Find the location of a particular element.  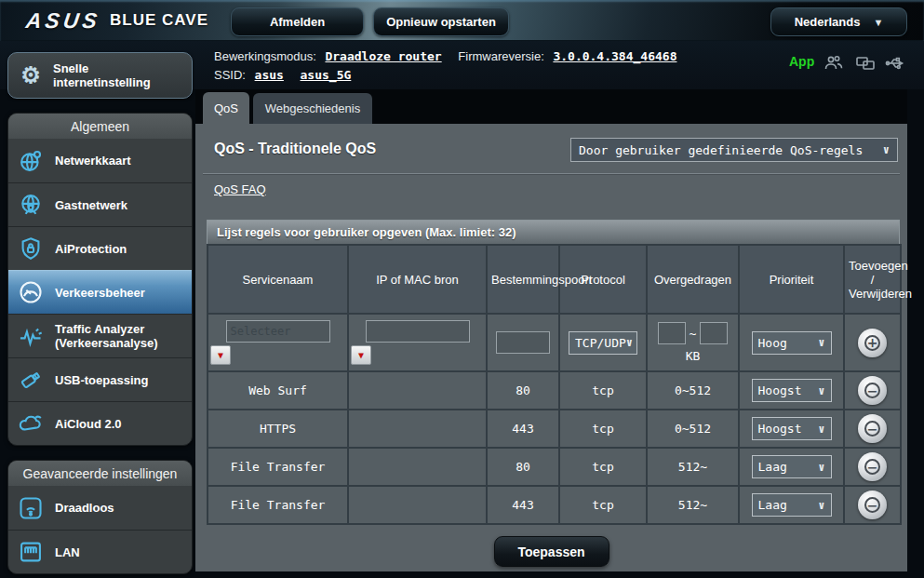

col-bestemmingspoort: Bestemmingspoort is located at coordinates (523, 279).